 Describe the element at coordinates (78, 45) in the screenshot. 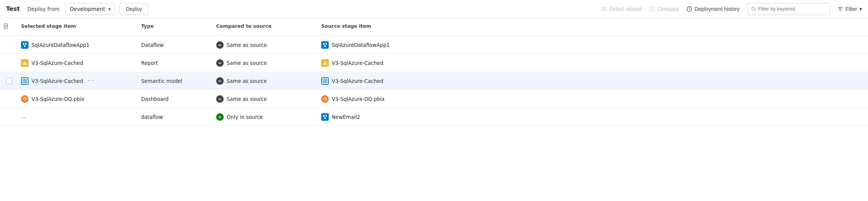

I see `row-name-cell: SqlAzureDataflowApp1` at that location.